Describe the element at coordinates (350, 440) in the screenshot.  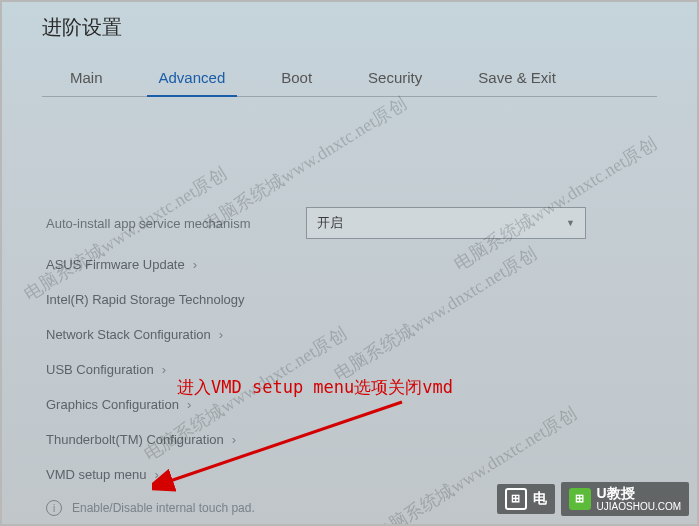
I see `link-thunderbolt-config: Thunderbolt(TM) Configuration ›` at that location.